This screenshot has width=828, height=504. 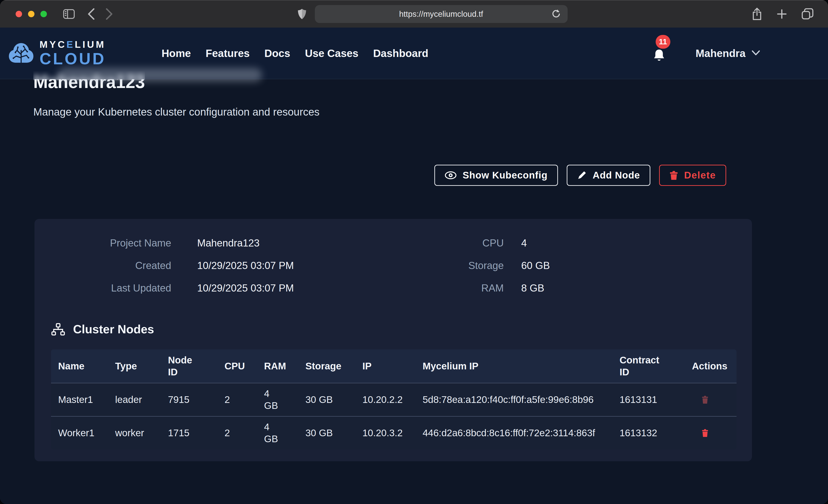 I want to click on zoom-window-button, so click(x=44, y=14).